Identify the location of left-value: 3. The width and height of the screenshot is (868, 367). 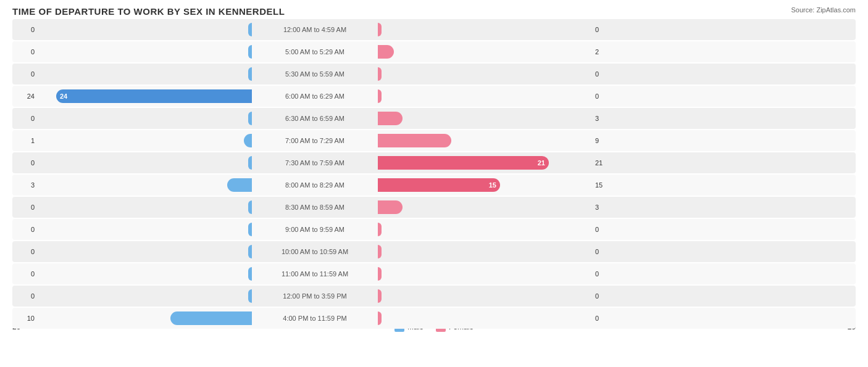
(25, 185).